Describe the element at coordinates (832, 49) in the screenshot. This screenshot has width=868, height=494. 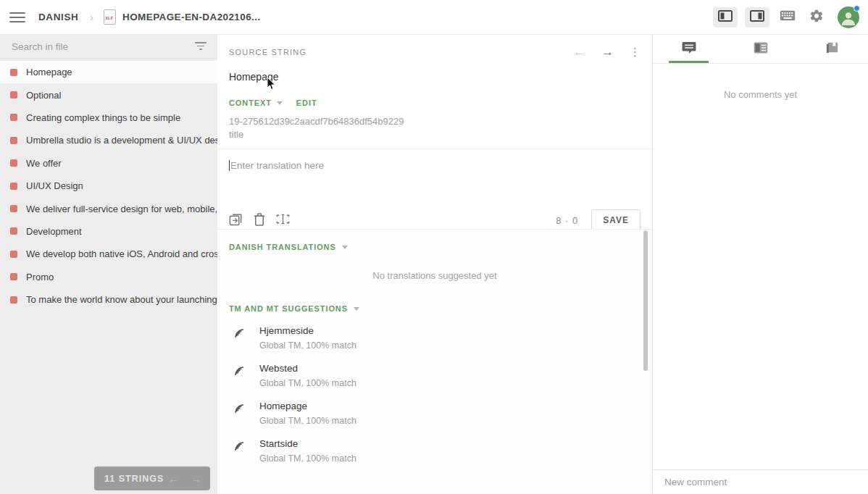
I see `tab-dictionary` at that location.